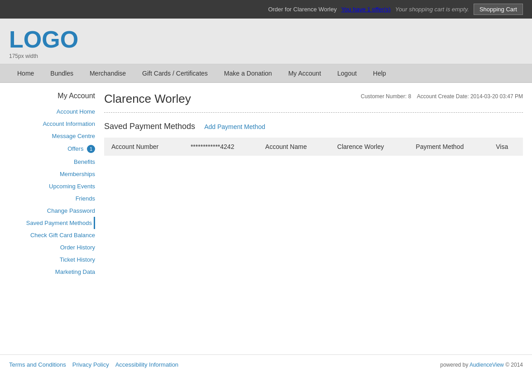  I want to click on account-meta: Customer Number: 8 Account Create Date: …, so click(442, 97).